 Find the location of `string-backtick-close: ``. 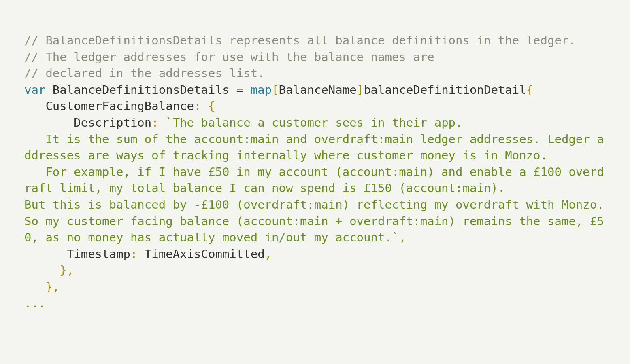

string-backtick-close: ` is located at coordinates (395, 237).